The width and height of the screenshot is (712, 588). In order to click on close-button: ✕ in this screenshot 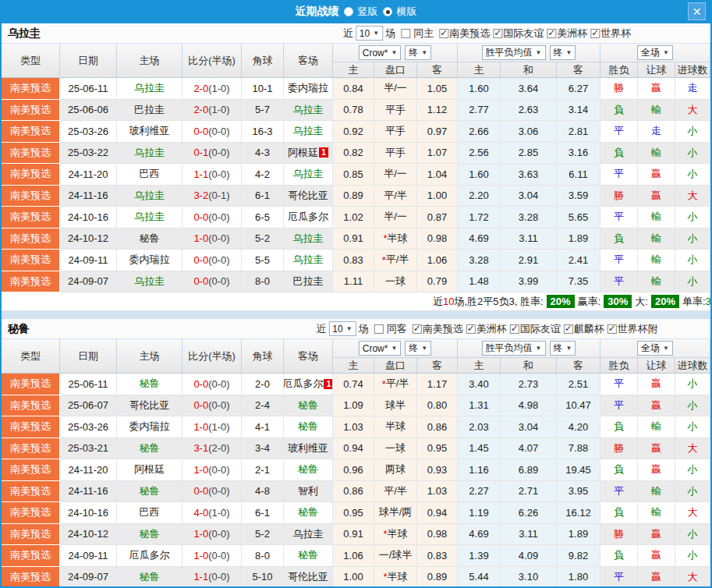, I will do `click(697, 11)`.